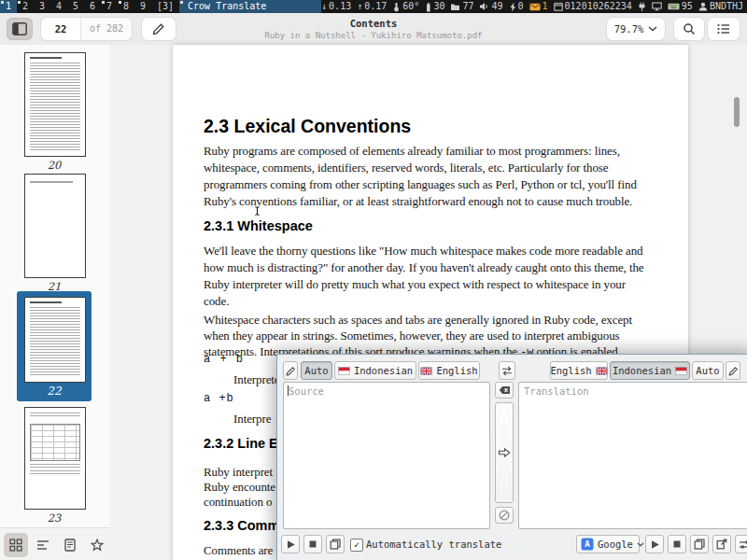 Image resolution: width=747 pixels, height=560 pixels. Describe the element at coordinates (741, 544) in the screenshot. I see `settings-button` at that location.